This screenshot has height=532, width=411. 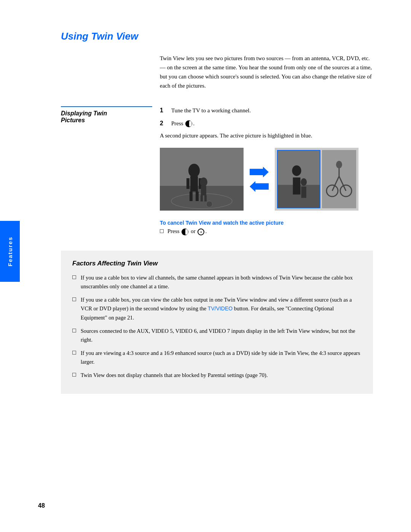 I want to click on section-label: Displaying Twin Pictures, so click(x=110, y=172).